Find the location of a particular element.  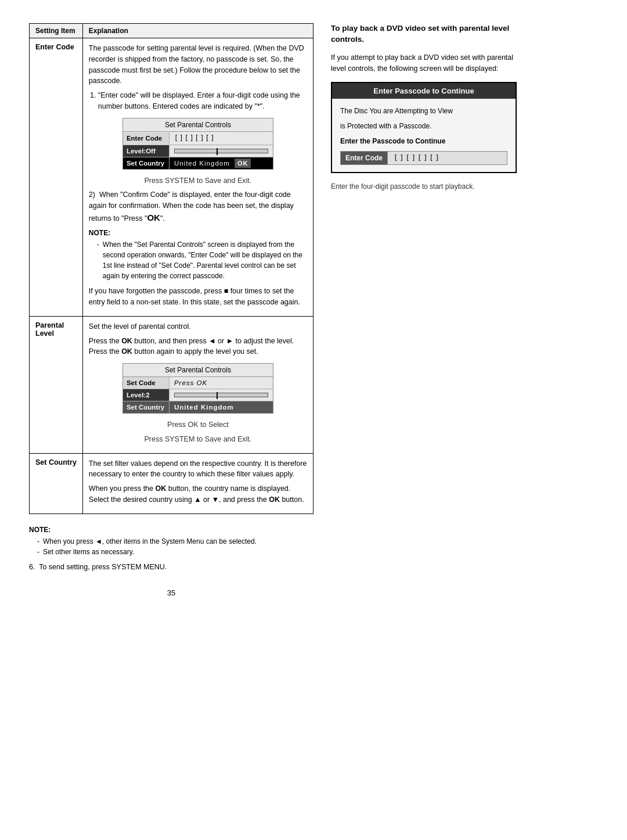

mini-ui-label-level-2: Level:2 is located at coordinates (146, 395).